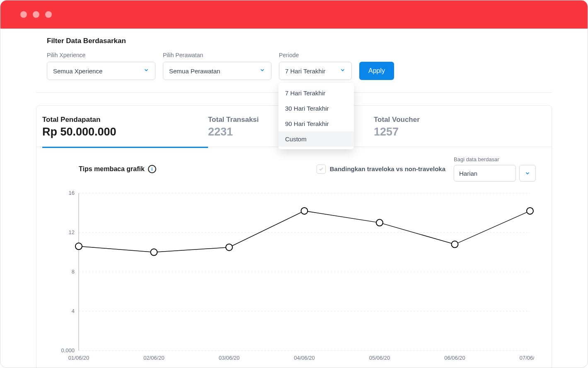  What do you see at coordinates (388, 169) in the screenshot?
I see `compare-label: Bandingkan traveloka vs non-traveloka` at bounding box center [388, 169].